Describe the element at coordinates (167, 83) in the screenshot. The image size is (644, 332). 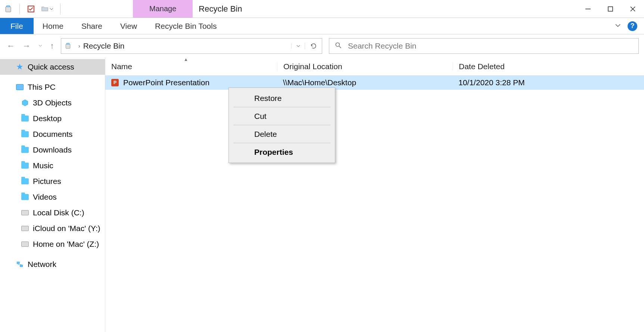
I see `file-name: PowerPoint Presentation` at that location.